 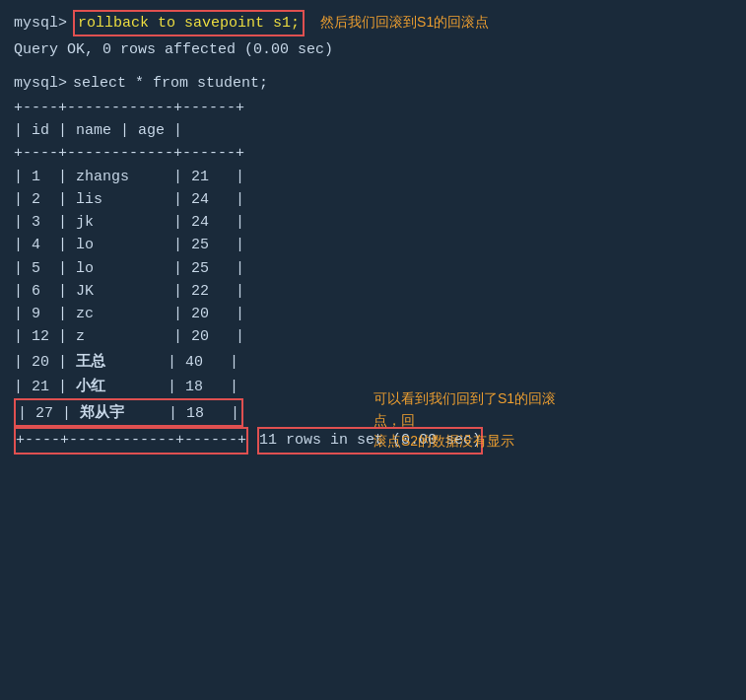 I want to click on table-row: | 9 | zc | 20 |, so click(x=373, y=314).